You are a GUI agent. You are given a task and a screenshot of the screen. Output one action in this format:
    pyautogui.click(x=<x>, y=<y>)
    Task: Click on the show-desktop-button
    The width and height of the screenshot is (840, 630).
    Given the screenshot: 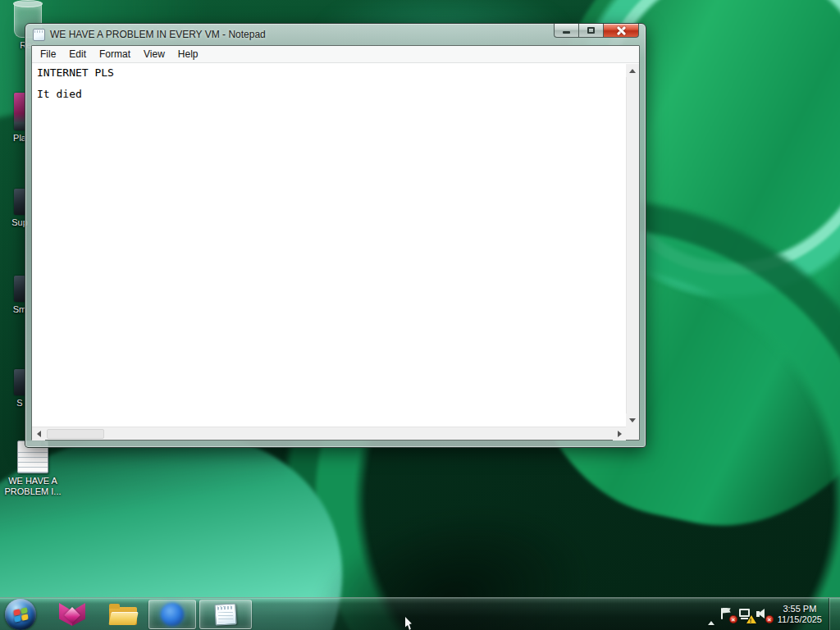 What is the action you would take?
    pyautogui.click(x=834, y=614)
    